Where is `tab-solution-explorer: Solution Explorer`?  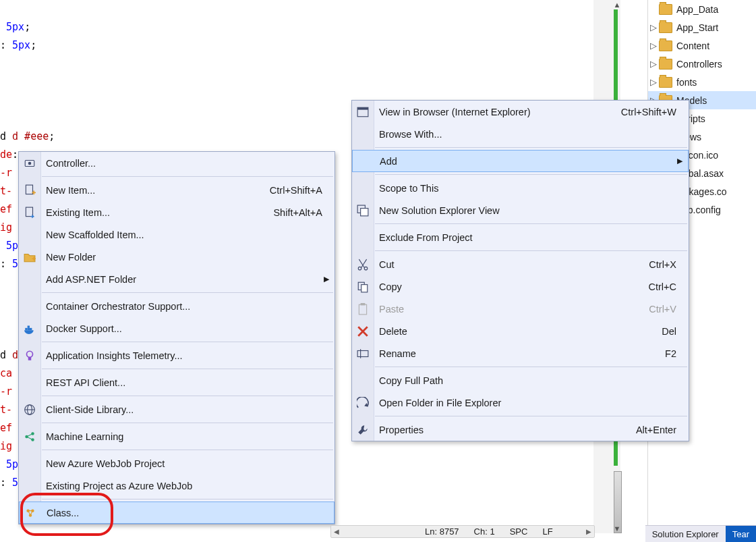
tab-solution-explorer: Solution Explorer is located at coordinates (685, 533).